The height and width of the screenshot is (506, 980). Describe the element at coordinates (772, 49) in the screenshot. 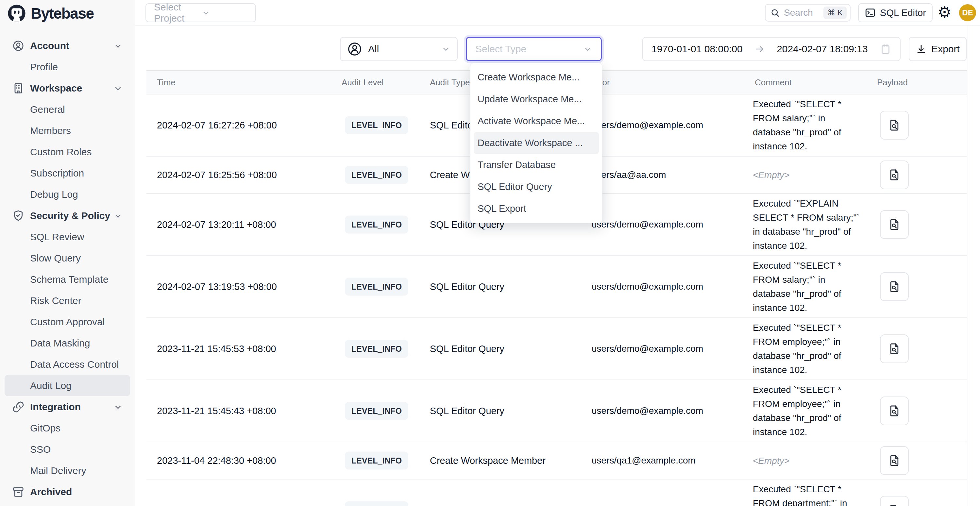

I see `date-range-picker: 1970-01-01 08:00:00 2024-02-07 18:09:13` at that location.